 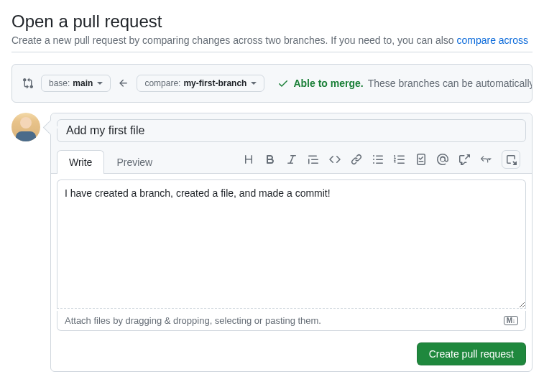 I want to click on compare-bar: base: main compare: my-first-branch Able…, so click(x=272, y=83).